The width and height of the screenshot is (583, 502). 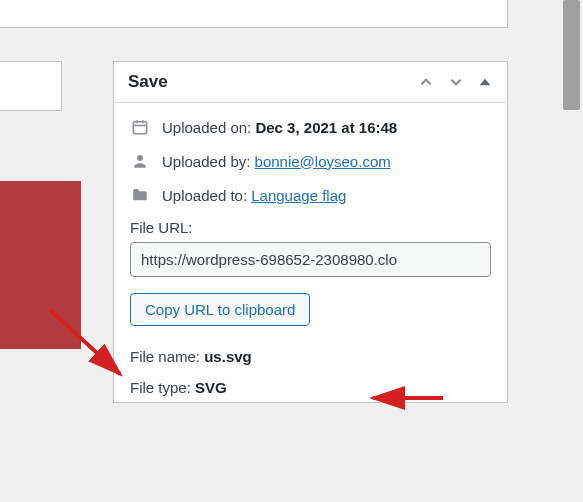 What do you see at coordinates (310, 127) in the screenshot?
I see `uploaded-on-row: Uploaded on: Dec 3, 2021 at 16:48` at bounding box center [310, 127].